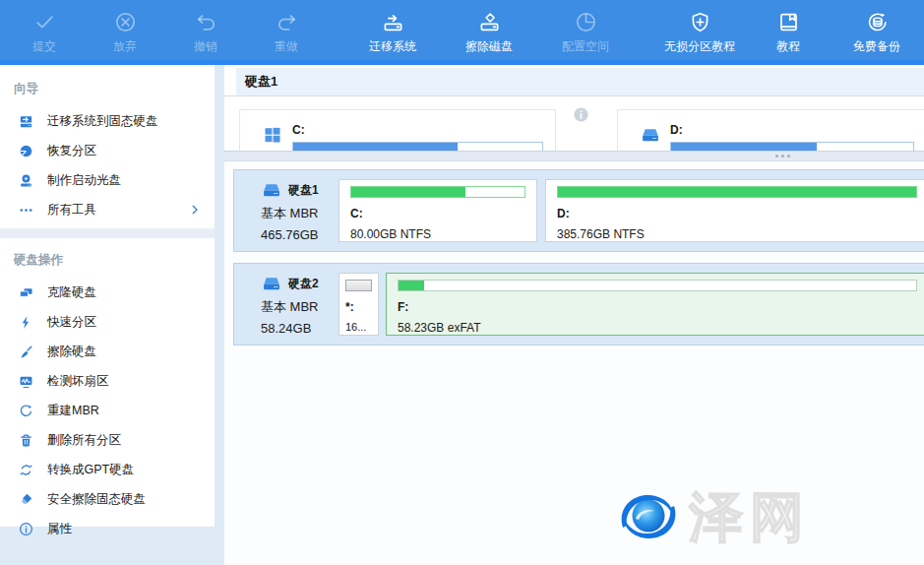 Image resolution: width=924 pixels, height=565 pixels. Describe the element at coordinates (417, 137) in the screenshot. I see `overview-volume-body: C:` at that location.